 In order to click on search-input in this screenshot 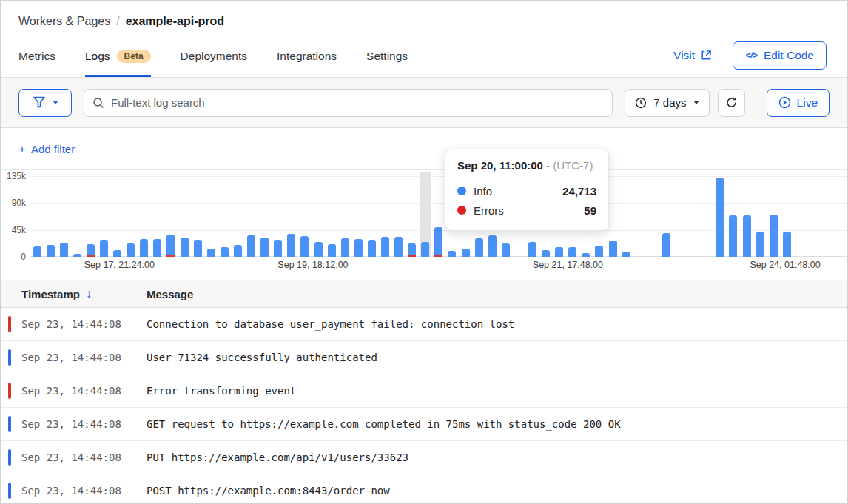, I will do `click(348, 103)`.